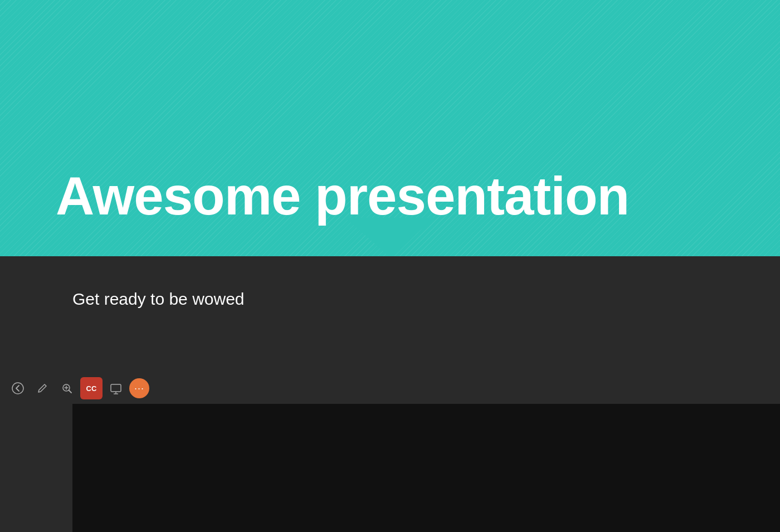  Describe the element at coordinates (342, 196) in the screenshot. I see `slide-title: Awesome presentation` at that location.